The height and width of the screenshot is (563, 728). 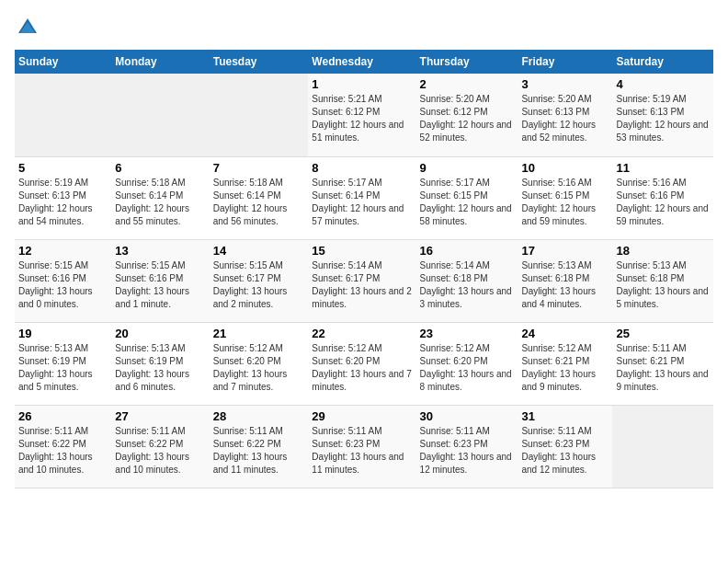 What do you see at coordinates (466, 202) in the screenshot?
I see `day-sunrise: Sunrise: 5:17 AMSunset: 6:15 PMDaylight:…` at bounding box center [466, 202].